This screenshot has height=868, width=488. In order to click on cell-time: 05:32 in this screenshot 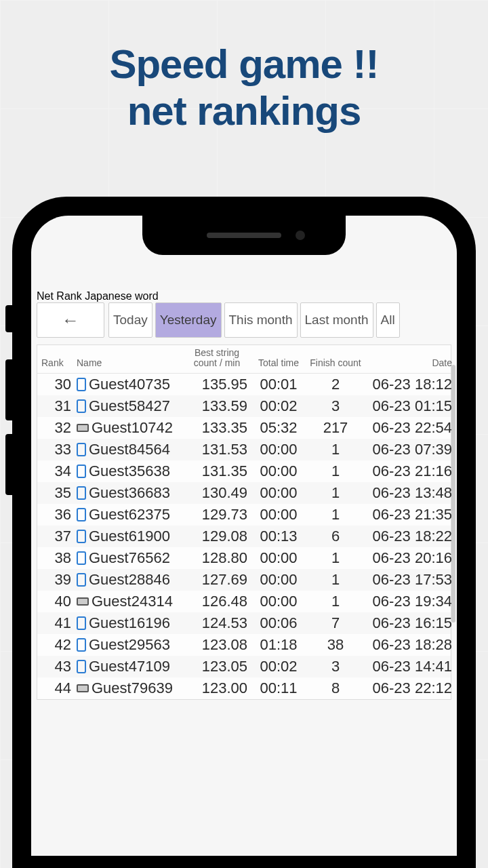, I will do `click(279, 428)`.